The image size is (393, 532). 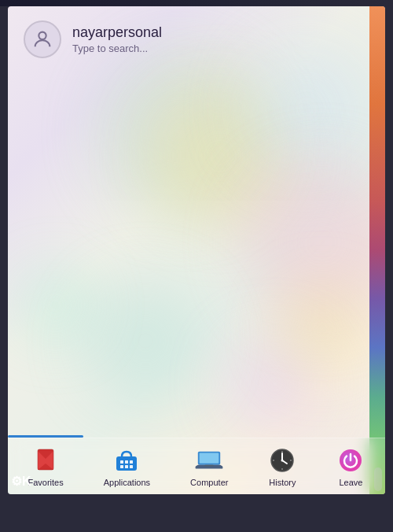 I want to click on search-hint: Type to search..., so click(x=117, y=49).